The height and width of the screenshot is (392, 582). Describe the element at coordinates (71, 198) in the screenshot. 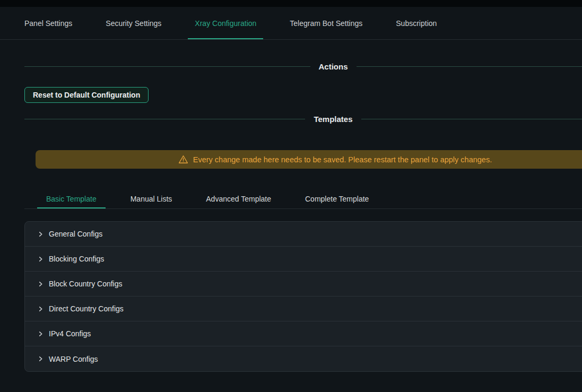

I see `tab-basic-template: Basic Template` at that location.